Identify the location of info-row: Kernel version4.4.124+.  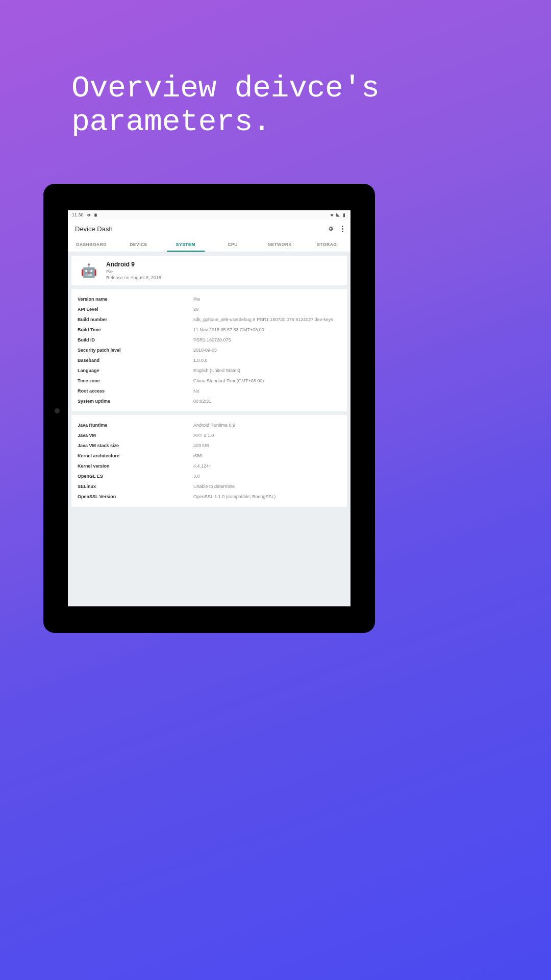
(209, 466).